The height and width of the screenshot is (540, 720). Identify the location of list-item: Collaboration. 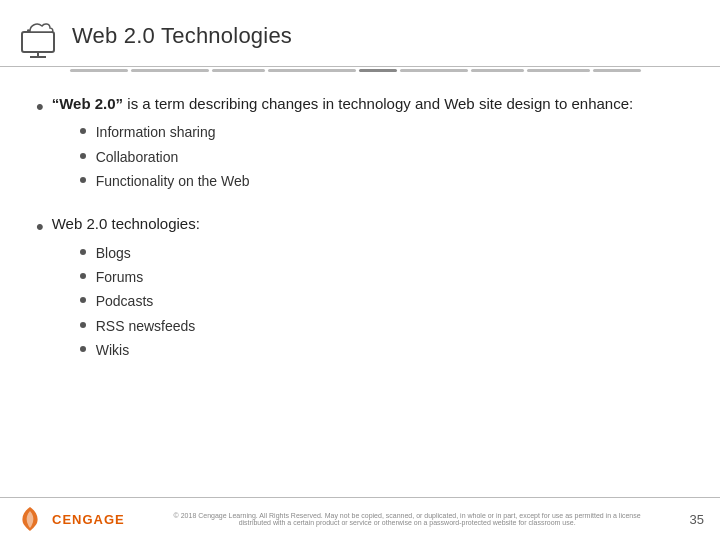
(356, 157).